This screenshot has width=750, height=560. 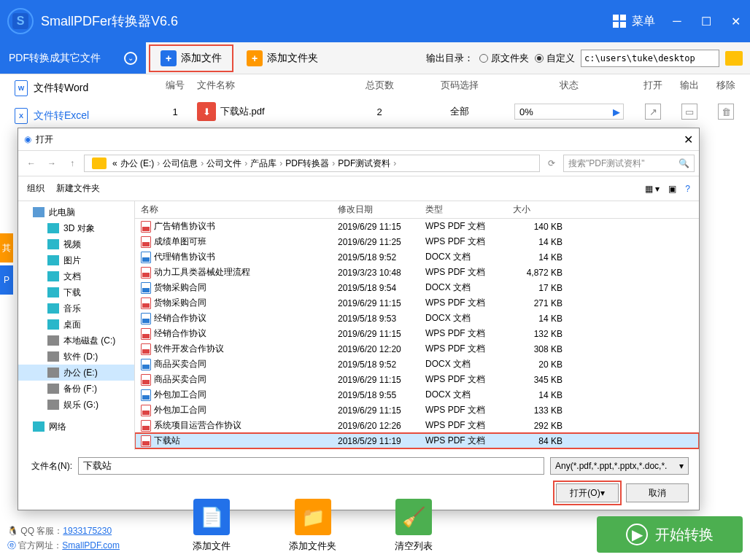 What do you see at coordinates (569, 112) in the screenshot?
I see `progress-bar: 0% ▶` at bounding box center [569, 112].